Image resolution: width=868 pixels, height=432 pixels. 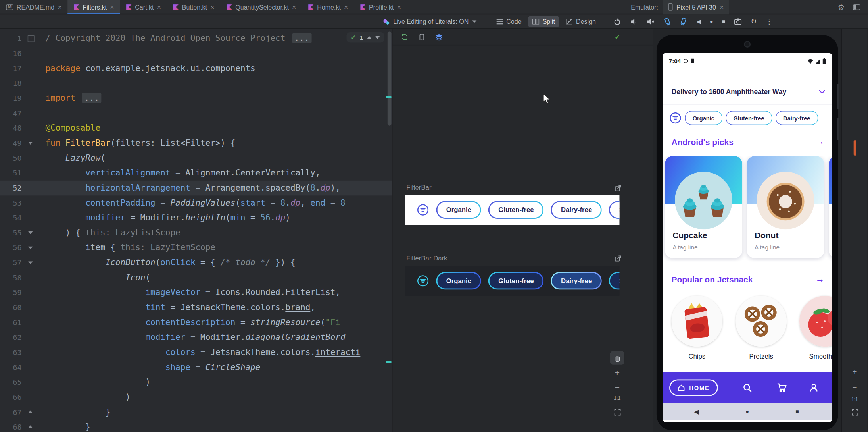 I want to click on settings-gear-icon: ⚙, so click(x=841, y=7).